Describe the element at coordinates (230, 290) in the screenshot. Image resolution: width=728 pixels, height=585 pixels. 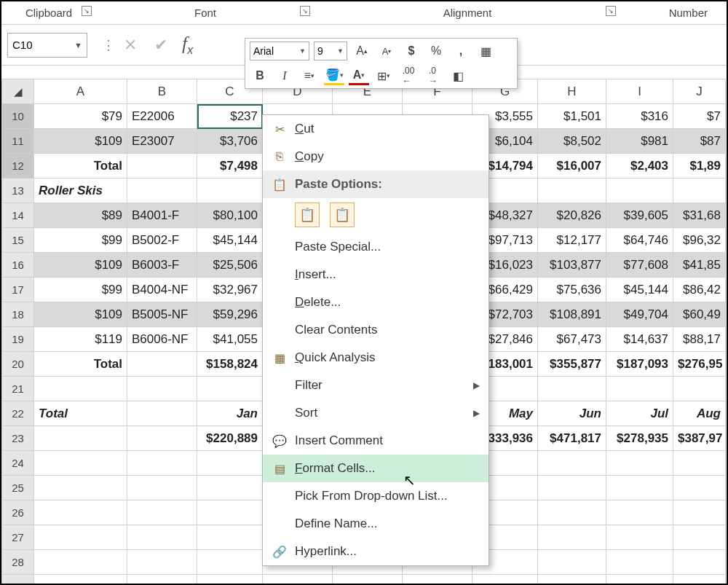
I see `cell: $32,967` at that location.